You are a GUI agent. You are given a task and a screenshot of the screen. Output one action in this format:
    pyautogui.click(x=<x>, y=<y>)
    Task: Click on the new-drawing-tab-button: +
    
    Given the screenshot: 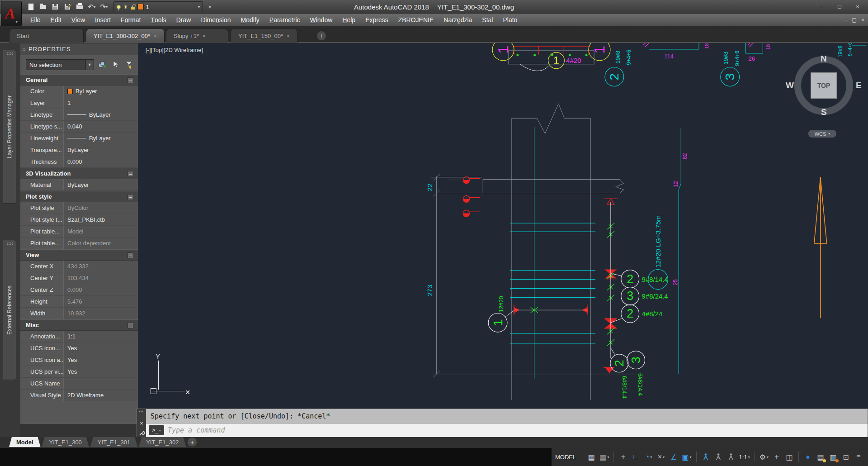 What is the action you would take?
    pyautogui.click(x=321, y=36)
    